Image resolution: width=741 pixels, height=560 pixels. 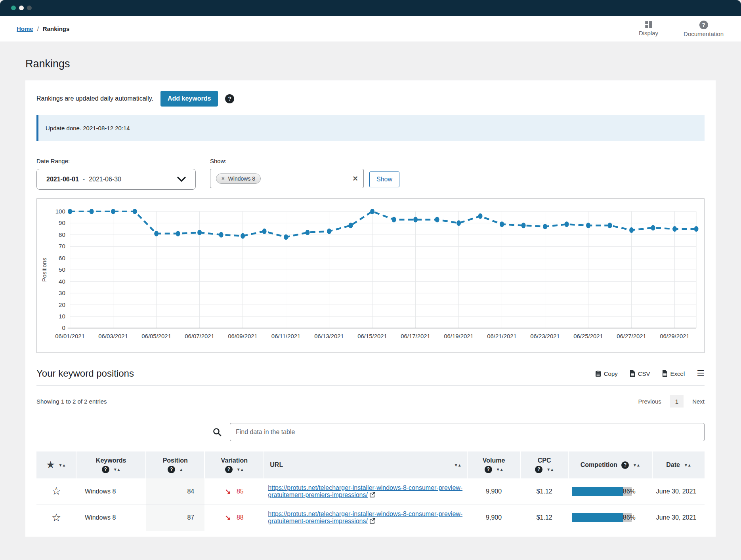 I want to click on column-variation-label: Variation, so click(x=234, y=461).